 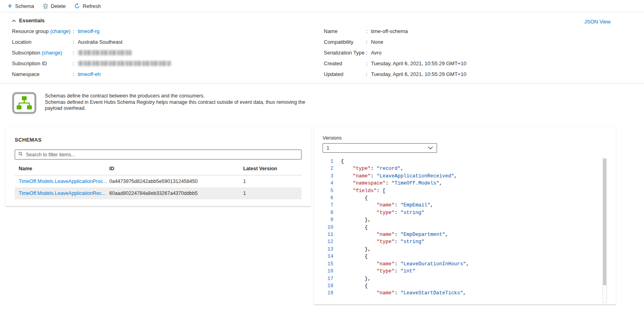 What do you see at coordinates (45, 6) in the screenshot?
I see `trash-icon` at bounding box center [45, 6].